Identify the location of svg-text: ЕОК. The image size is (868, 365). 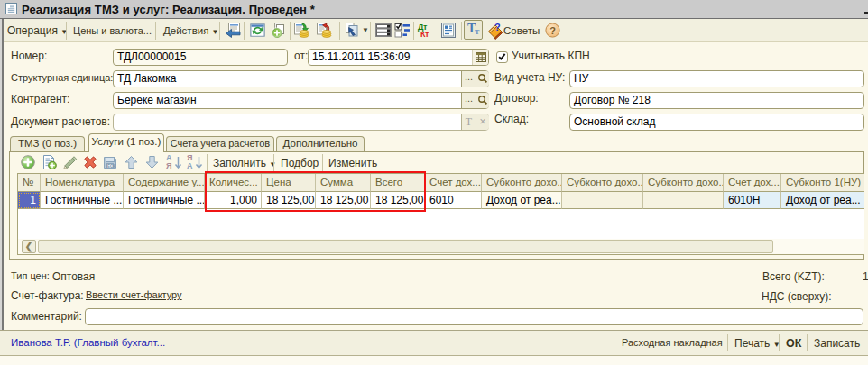
(112, 166).